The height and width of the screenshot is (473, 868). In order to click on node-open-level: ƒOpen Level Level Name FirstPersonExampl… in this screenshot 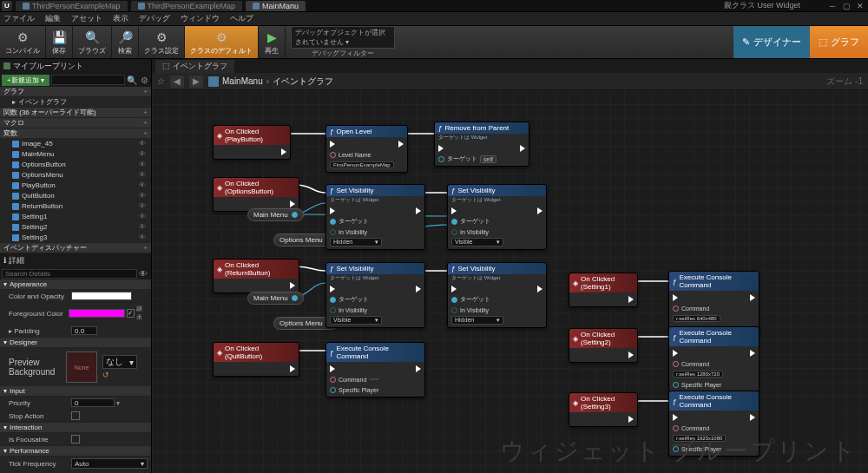, I will do `click(366, 149)`.